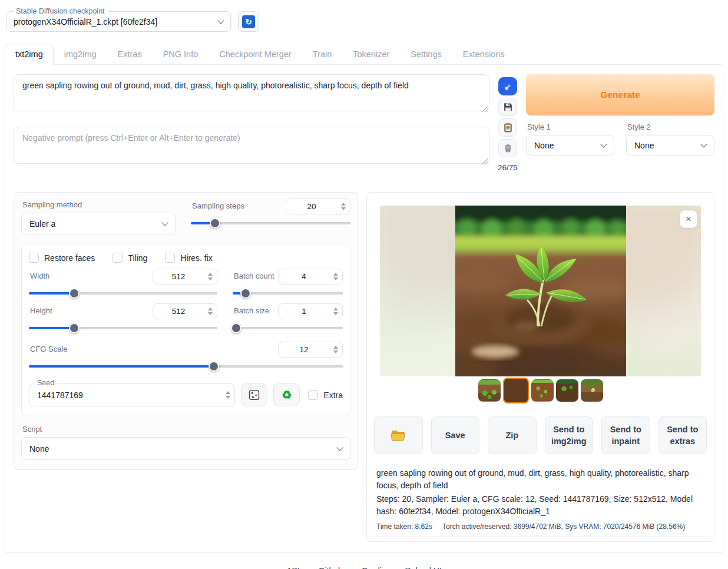 Image resolution: width=728 pixels, height=569 pixels. I want to click on batch-count-slider, so click(287, 293).